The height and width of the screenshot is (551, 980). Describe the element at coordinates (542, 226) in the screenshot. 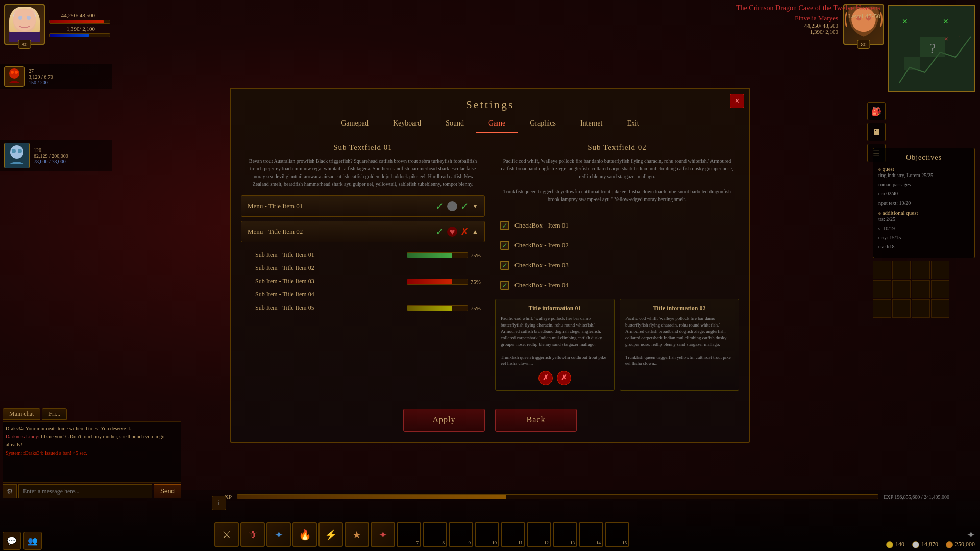

I see `checkbox-01-label: CheckBox - Item 01` at that location.